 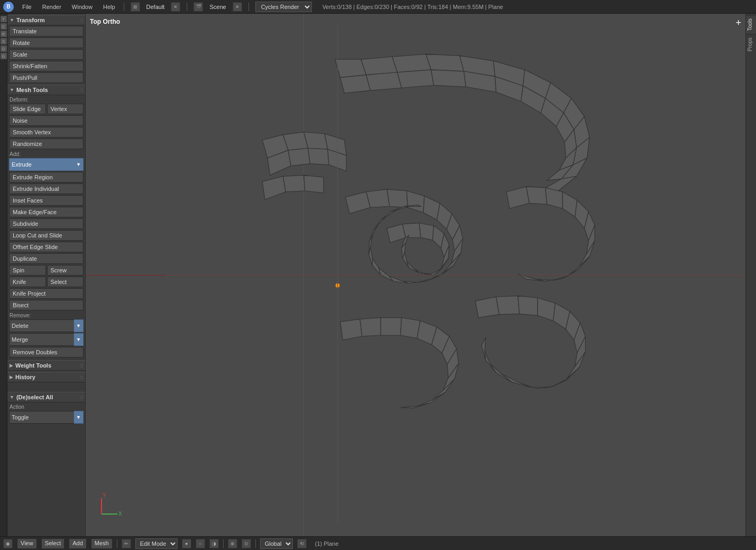 What do you see at coordinates (66, 109) in the screenshot?
I see `vertex-button: Vertex` at bounding box center [66, 109].